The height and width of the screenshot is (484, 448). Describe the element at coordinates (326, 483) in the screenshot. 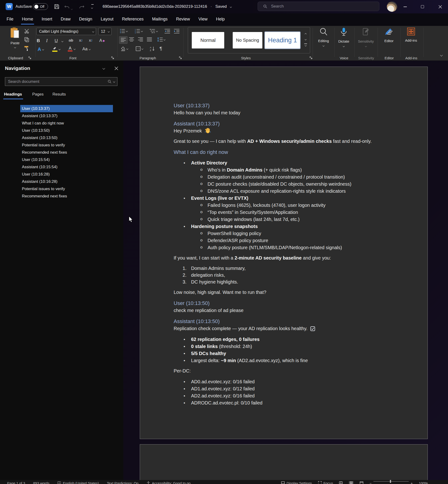

I see `focus-button: Focus` at that location.